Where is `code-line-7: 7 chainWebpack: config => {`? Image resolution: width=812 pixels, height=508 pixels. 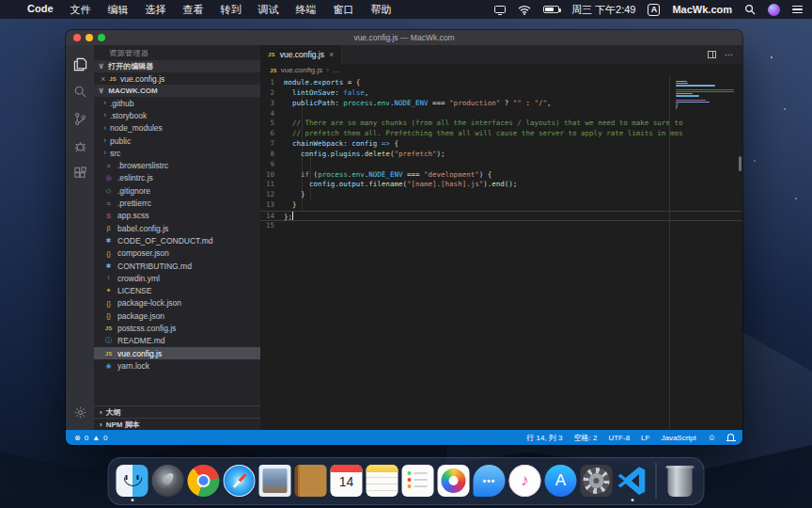 code-line-7: 7 chainWebpack: config => { is located at coordinates (502, 145).